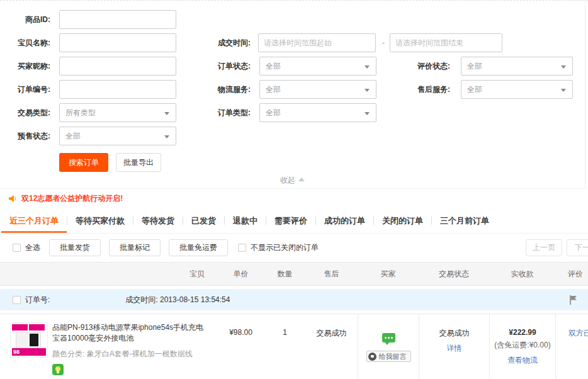  I want to click on aftersale-cell: 交易成功, so click(331, 346).